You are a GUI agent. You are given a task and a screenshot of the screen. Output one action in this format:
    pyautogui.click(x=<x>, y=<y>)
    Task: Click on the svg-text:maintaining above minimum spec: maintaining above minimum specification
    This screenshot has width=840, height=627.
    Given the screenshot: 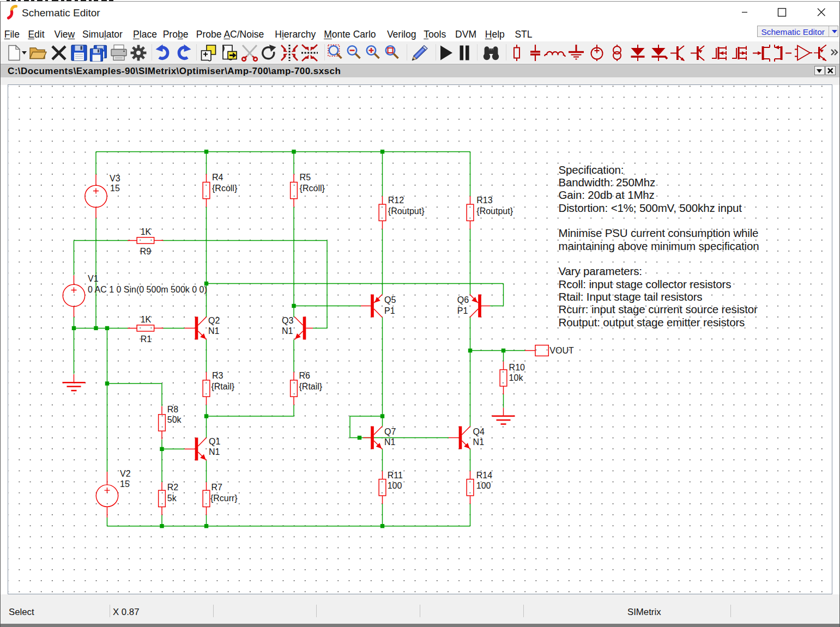 What is the action you would take?
    pyautogui.click(x=659, y=246)
    